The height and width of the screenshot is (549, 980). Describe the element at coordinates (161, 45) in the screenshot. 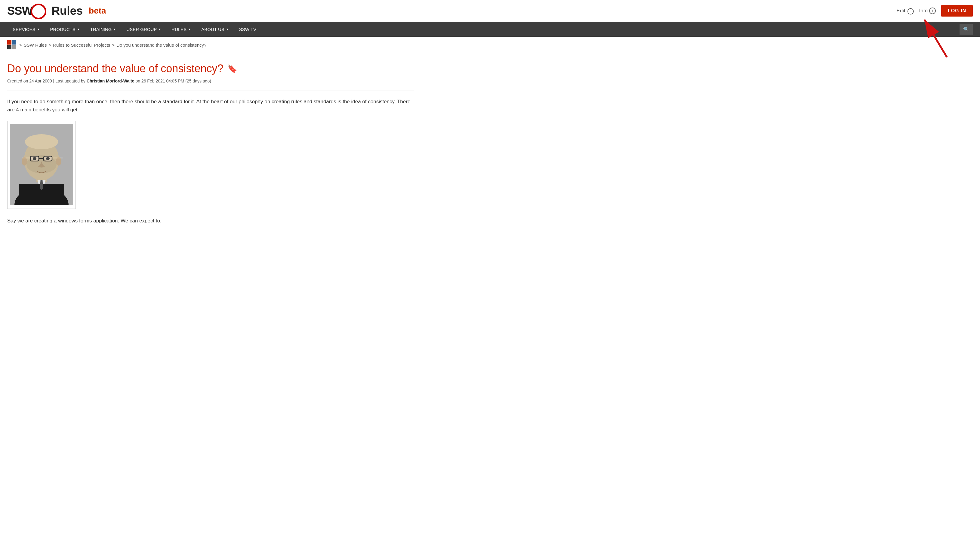

I see `breadcrumb-current: Do you understand the value of consisten…` at that location.